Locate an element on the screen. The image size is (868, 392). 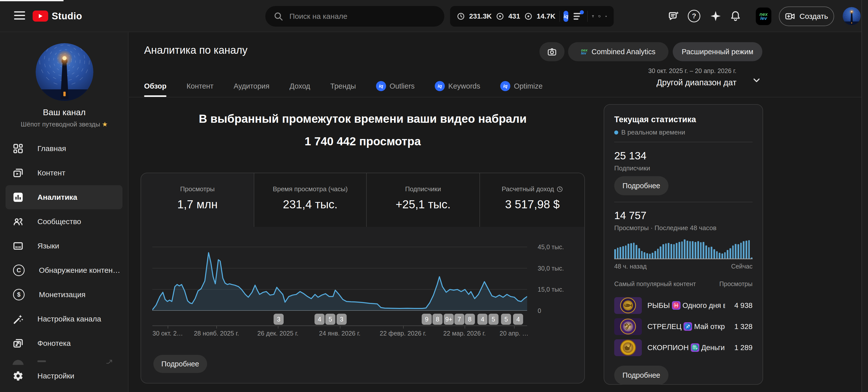
notification-dot is located at coordinates (582, 12).